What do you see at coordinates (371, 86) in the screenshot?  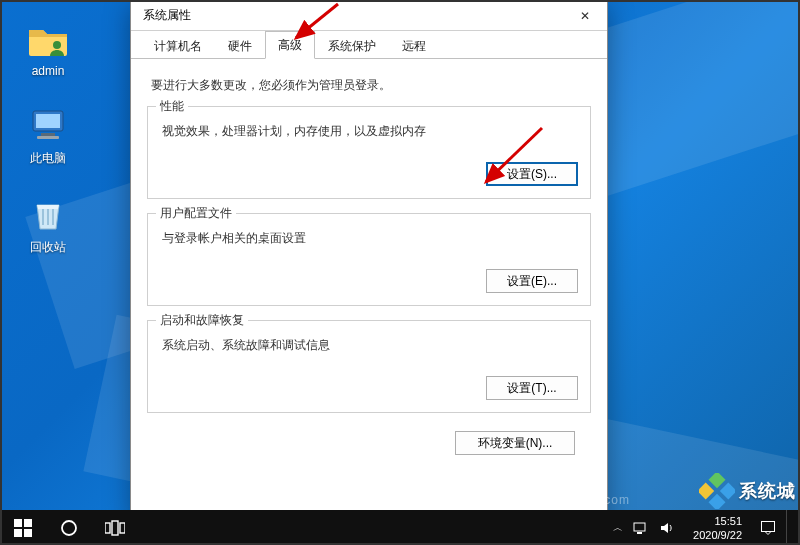 I see `admin-hint: 要进行大多数更改，您必须作为管理员登录。` at bounding box center [371, 86].